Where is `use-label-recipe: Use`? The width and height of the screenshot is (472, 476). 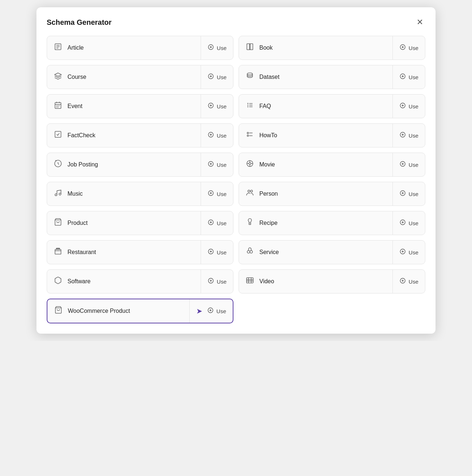 use-label-recipe: Use is located at coordinates (414, 223).